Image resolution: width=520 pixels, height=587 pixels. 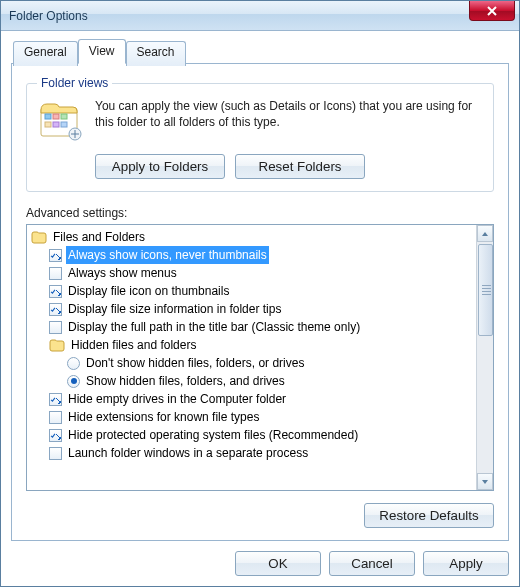 What do you see at coordinates (174, 309) in the screenshot?
I see `tree-item-label: Display file size information in folder …` at bounding box center [174, 309].